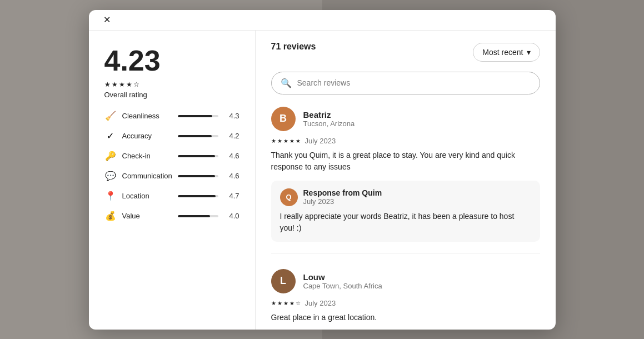  What do you see at coordinates (172, 116) in the screenshot?
I see `rating-row-cleanliness: 🧹 Cleanliness 4.3` at bounding box center [172, 116].